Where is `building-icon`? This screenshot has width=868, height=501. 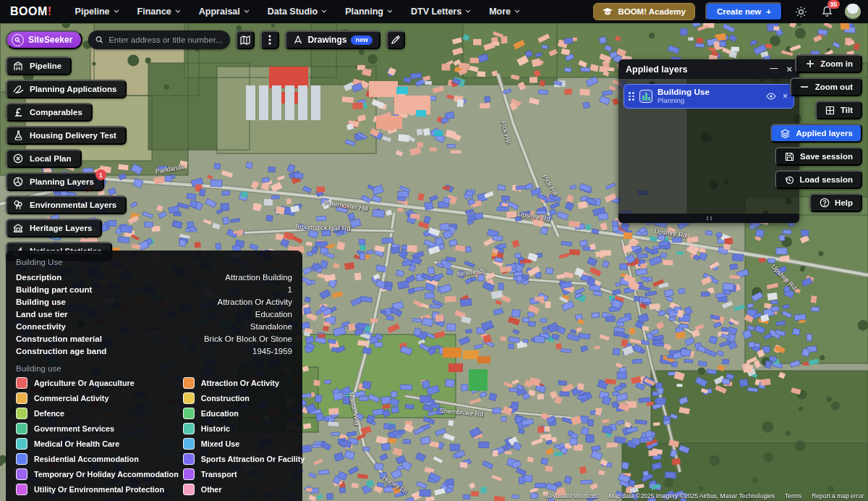 building-icon is located at coordinates (18, 66).